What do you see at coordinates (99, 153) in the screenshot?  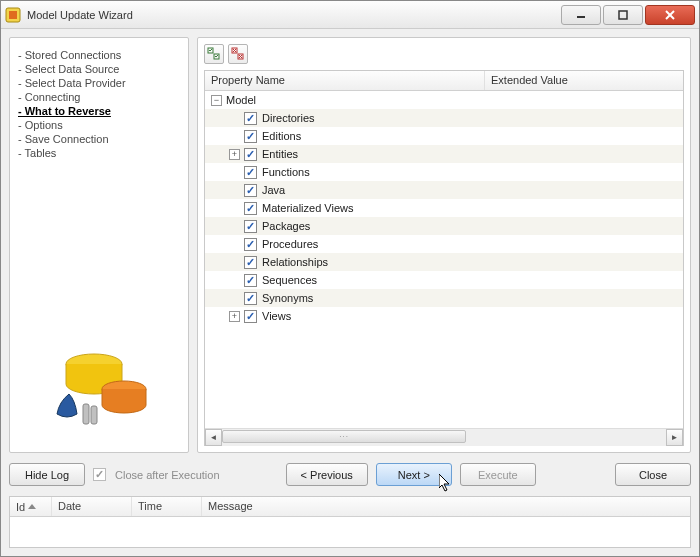 I see `wizard-step: - Tables` at bounding box center [99, 153].